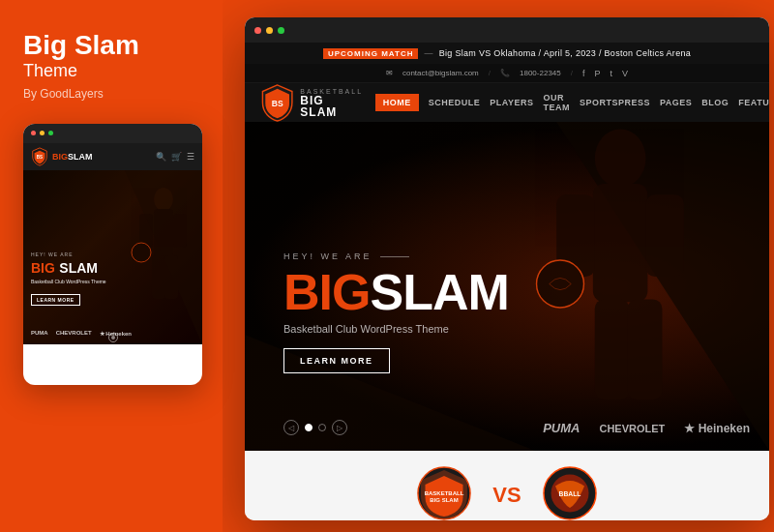 This screenshot has width=774, height=532. I want to click on hero-learn-more-button: LEARN MORE, so click(337, 361).